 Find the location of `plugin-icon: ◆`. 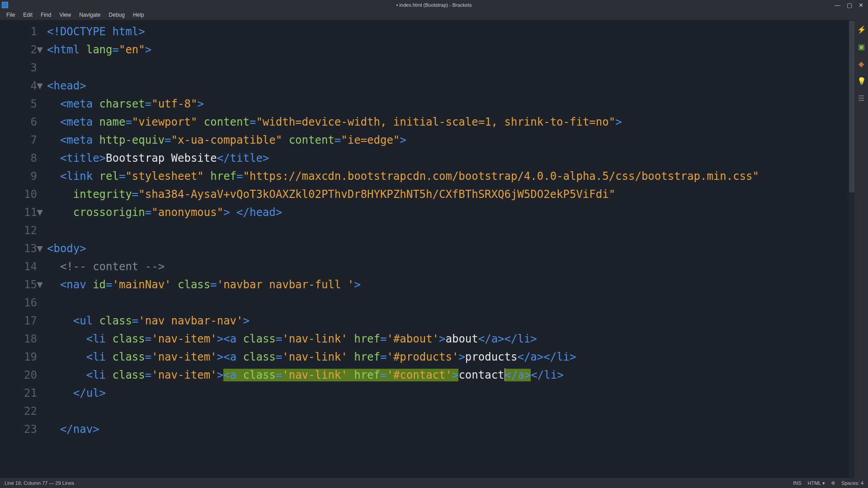

plugin-icon: ◆ is located at coordinates (861, 64).